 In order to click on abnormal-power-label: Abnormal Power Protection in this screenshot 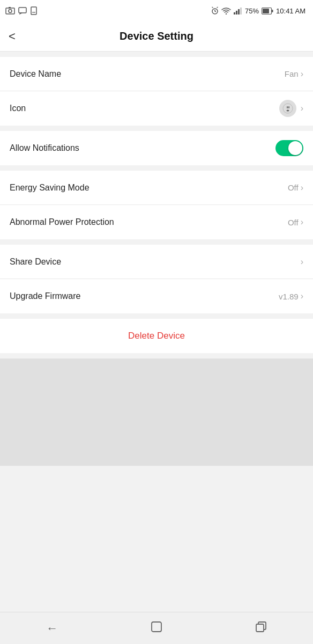, I will do `click(62, 222)`.